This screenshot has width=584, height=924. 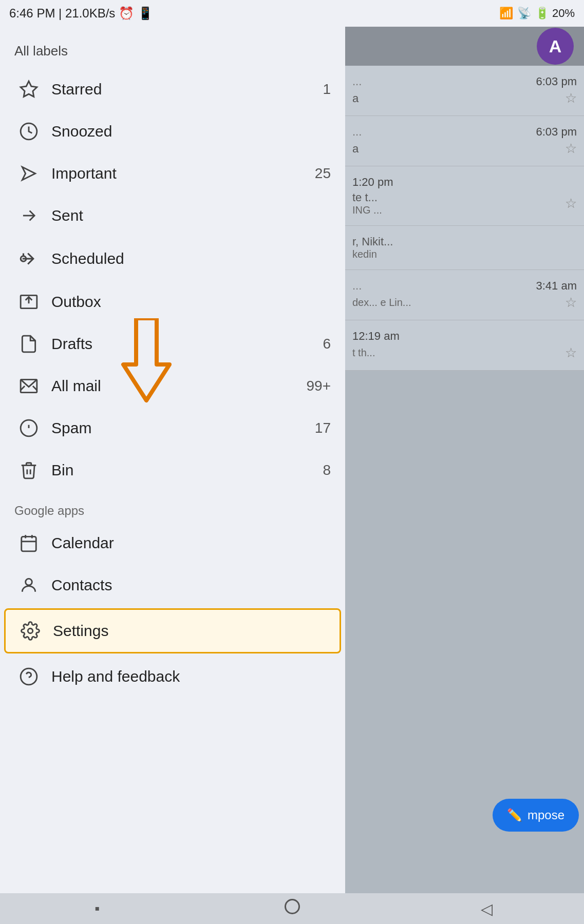 What do you see at coordinates (181, 428) in the screenshot?
I see `sidebar-item-spam-label: Spam` at bounding box center [181, 428].